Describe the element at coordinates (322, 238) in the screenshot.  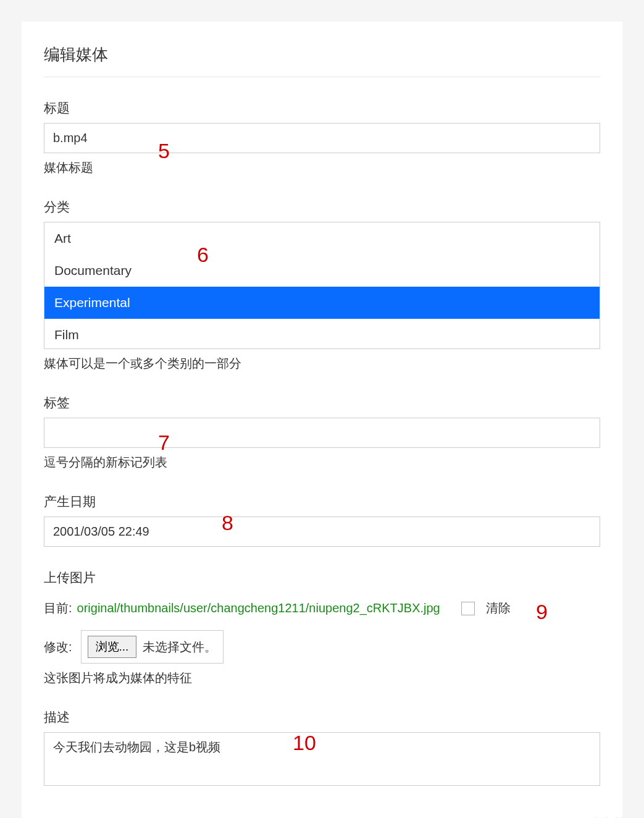
I see `category-option-art: Art` at that location.